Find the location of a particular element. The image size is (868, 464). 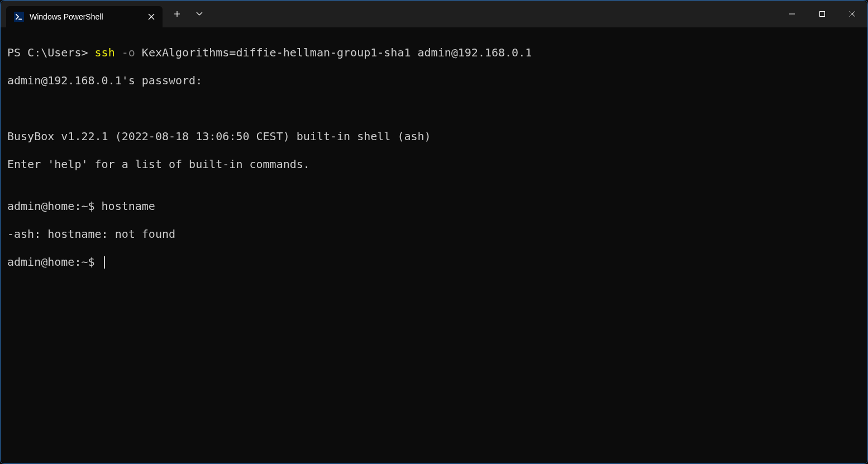

terminal-line: Enter 'help' for a list of built-in comm… is located at coordinates (434, 164).